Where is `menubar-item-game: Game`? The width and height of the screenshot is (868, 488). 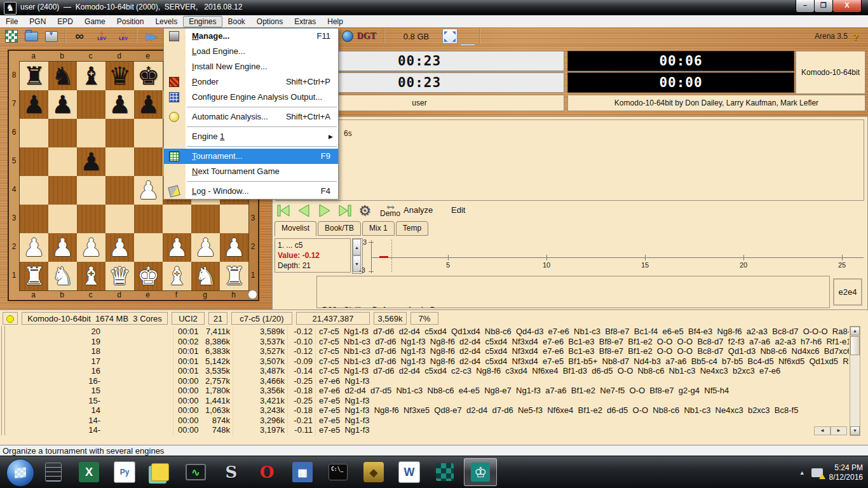 menubar-item-game: Game is located at coordinates (95, 22).